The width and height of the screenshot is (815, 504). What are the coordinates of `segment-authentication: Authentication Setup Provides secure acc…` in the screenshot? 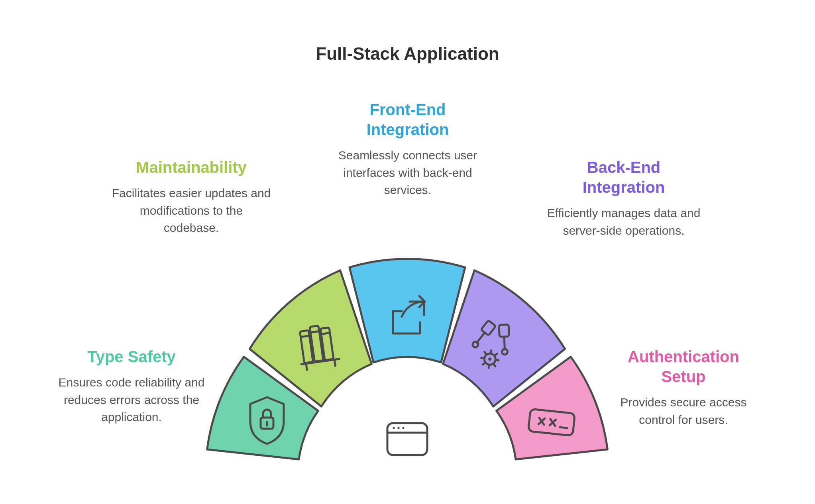 It's located at (683, 387).